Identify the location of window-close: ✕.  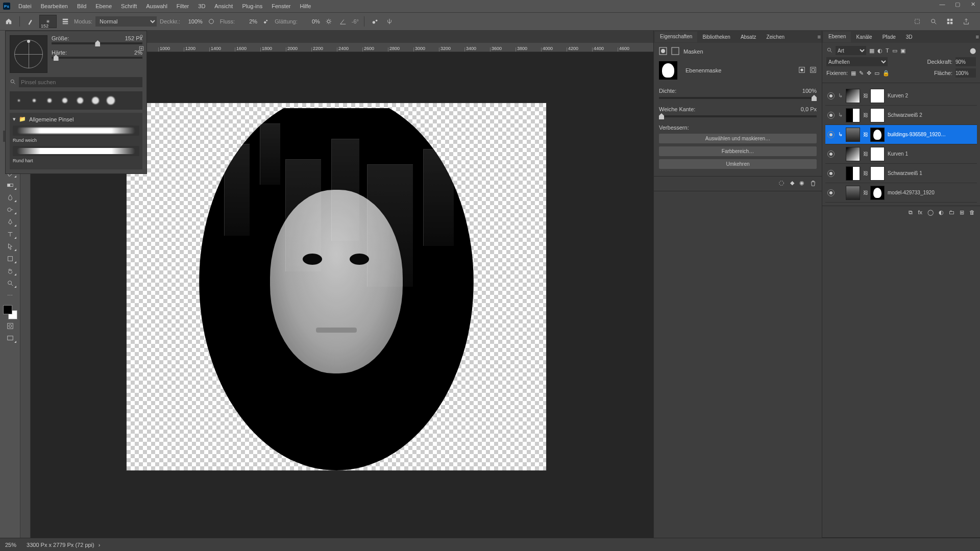
(973, 4).